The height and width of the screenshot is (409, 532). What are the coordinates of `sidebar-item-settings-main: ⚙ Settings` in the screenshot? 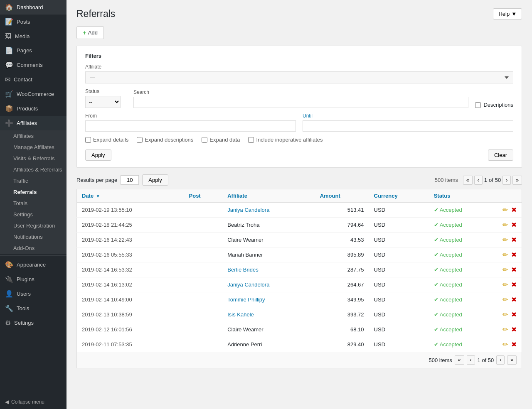 It's located at (33, 323).